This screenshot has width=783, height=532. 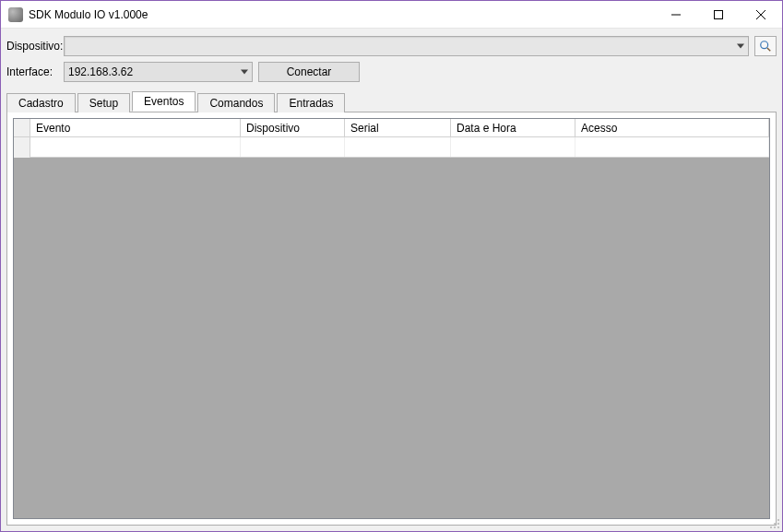 What do you see at coordinates (718, 15) in the screenshot?
I see `maximize-button` at bounding box center [718, 15].